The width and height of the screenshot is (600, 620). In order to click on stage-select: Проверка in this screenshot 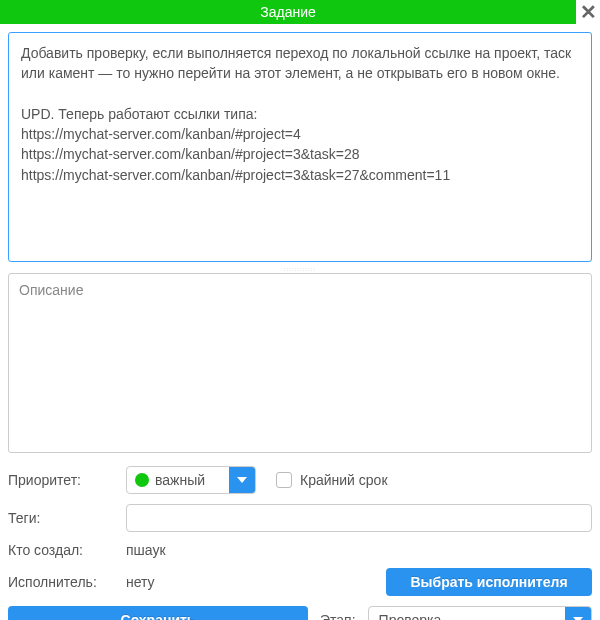, I will do `click(480, 613)`.